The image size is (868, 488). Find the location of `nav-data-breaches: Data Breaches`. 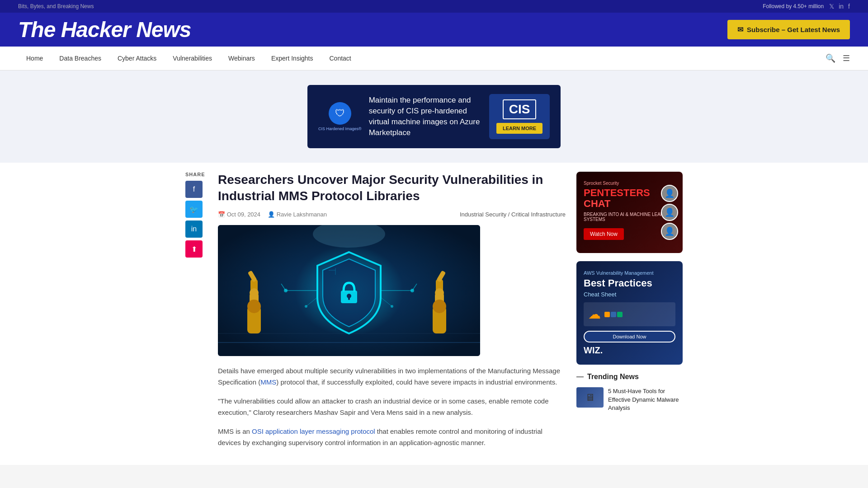

nav-data-breaches: Data Breaches is located at coordinates (80, 58).